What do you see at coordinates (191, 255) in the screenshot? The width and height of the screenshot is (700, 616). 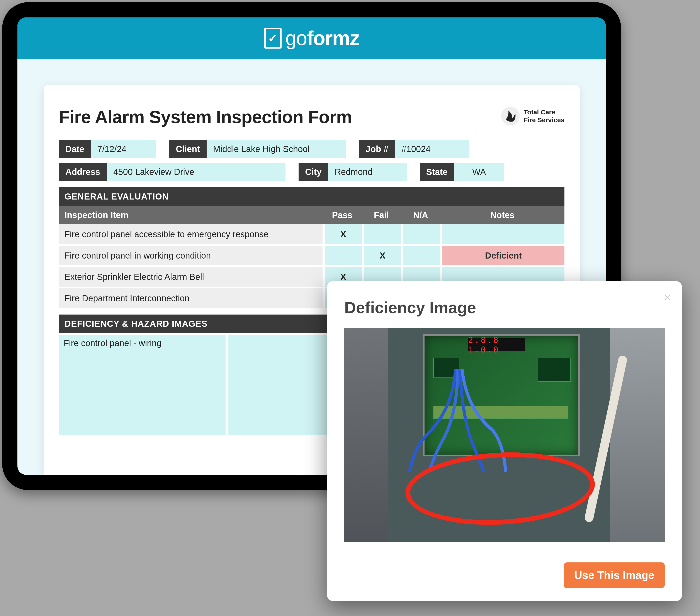 I see `row-item: Fire control panel in working condition` at bounding box center [191, 255].